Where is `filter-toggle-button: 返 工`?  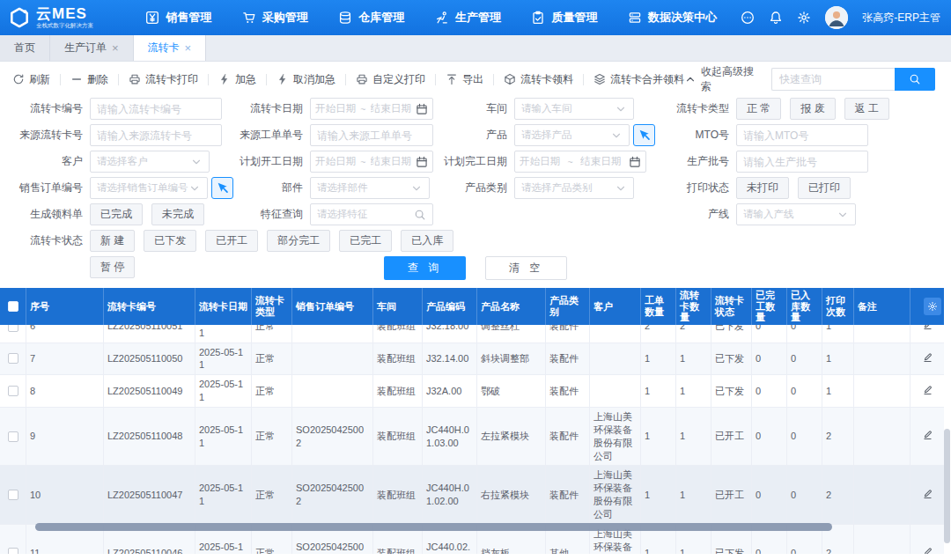
filter-toggle-button: 返 工 is located at coordinates (866, 109).